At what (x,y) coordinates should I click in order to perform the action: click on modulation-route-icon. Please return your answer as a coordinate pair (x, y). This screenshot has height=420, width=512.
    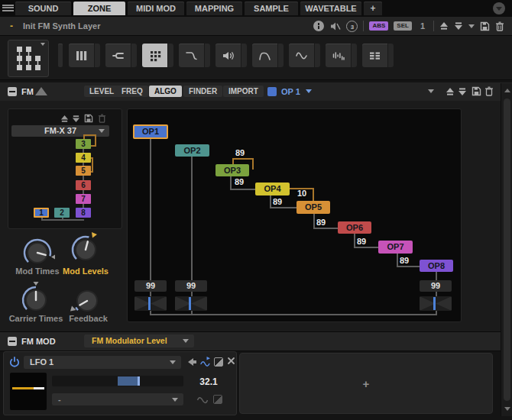
    Looking at the image, I should click on (206, 362).